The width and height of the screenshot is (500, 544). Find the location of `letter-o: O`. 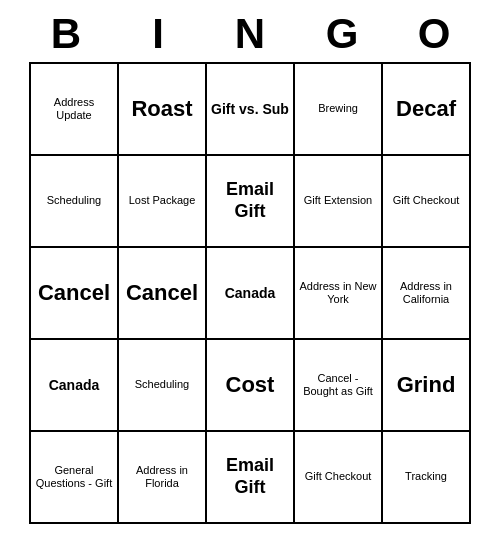

letter-o: O is located at coordinates (434, 34).